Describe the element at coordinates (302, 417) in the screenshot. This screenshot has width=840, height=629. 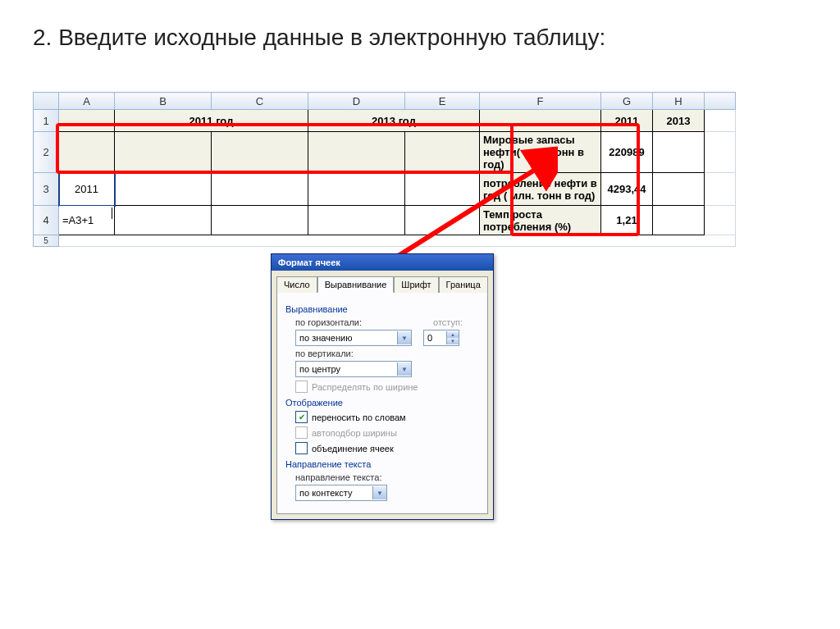
I see `checkbox-icon: ✔` at that location.